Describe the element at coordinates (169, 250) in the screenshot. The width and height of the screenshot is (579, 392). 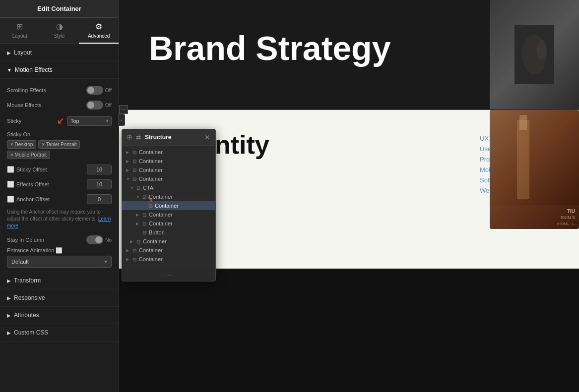
I see `tree-item-11: ▶ ⊡ Container` at that location.